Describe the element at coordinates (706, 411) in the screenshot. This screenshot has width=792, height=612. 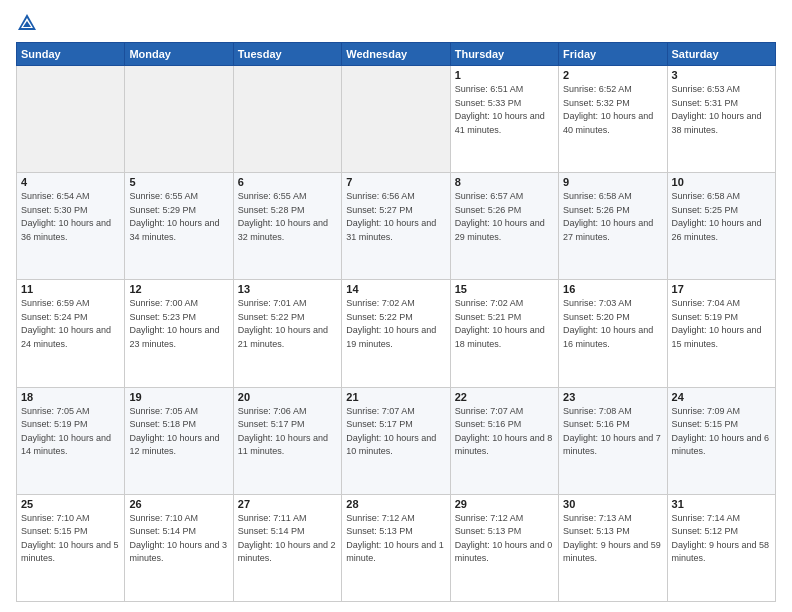
I see `sunrise: Sunrise: 7:09 AM` at that location.